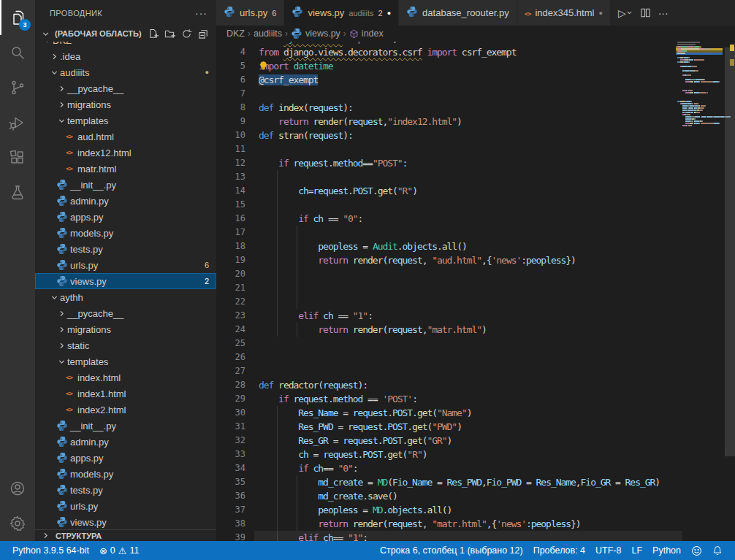 This screenshot has width=735, height=560. What do you see at coordinates (328, 496) in the screenshot?
I see `code-line-36: md_create.save()` at bounding box center [328, 496].